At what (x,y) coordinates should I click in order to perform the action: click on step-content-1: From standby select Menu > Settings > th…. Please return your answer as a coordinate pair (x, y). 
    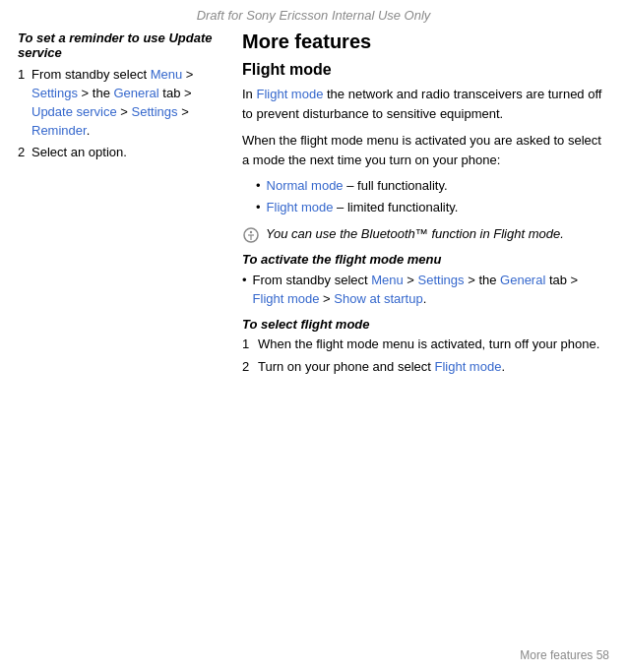
    Looking at the image, I should click on (128, 102).